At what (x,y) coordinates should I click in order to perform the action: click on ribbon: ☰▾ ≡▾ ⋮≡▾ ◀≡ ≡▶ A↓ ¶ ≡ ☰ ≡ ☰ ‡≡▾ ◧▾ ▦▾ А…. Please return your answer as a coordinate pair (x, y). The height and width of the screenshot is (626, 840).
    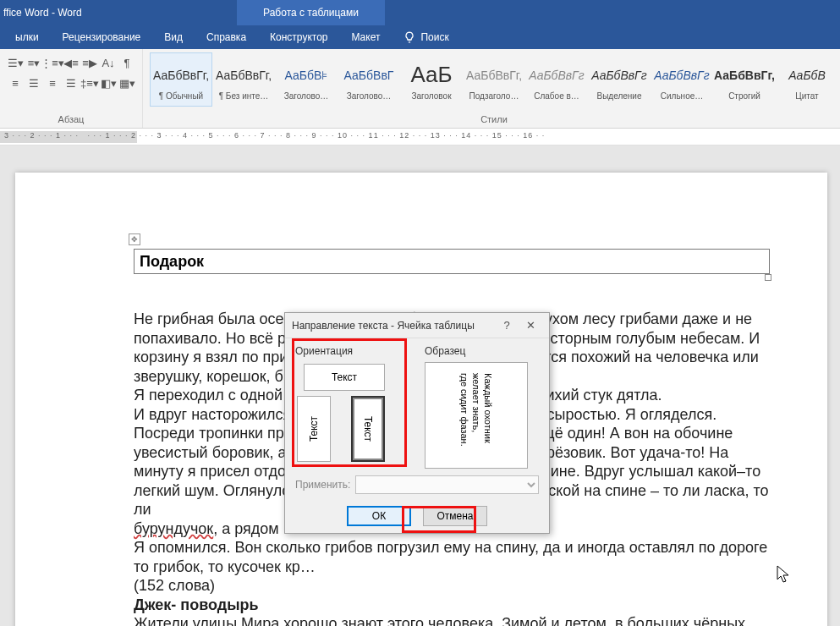
    Looking at the image, I should click on (420, 89).